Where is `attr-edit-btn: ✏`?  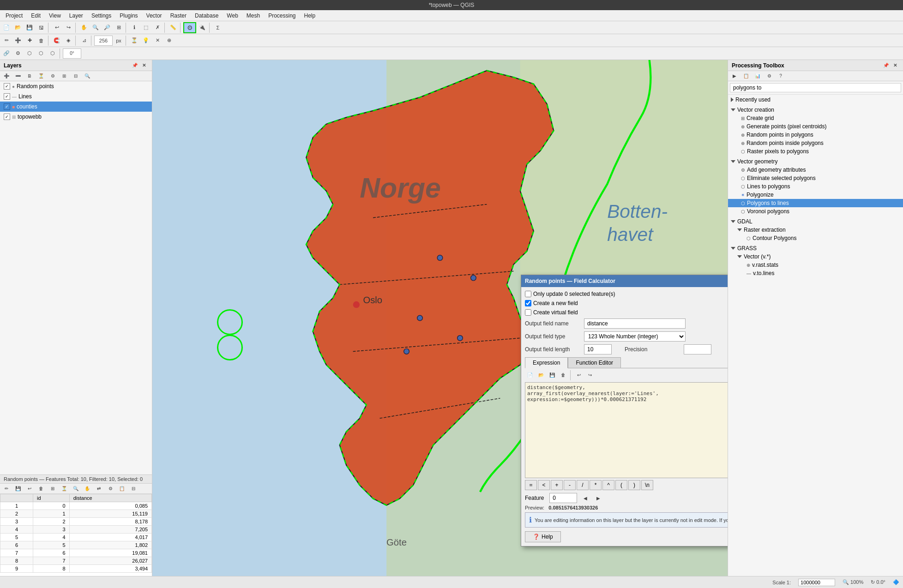 attr-edit-btn: ✏ is located at coordinates (6, 489).